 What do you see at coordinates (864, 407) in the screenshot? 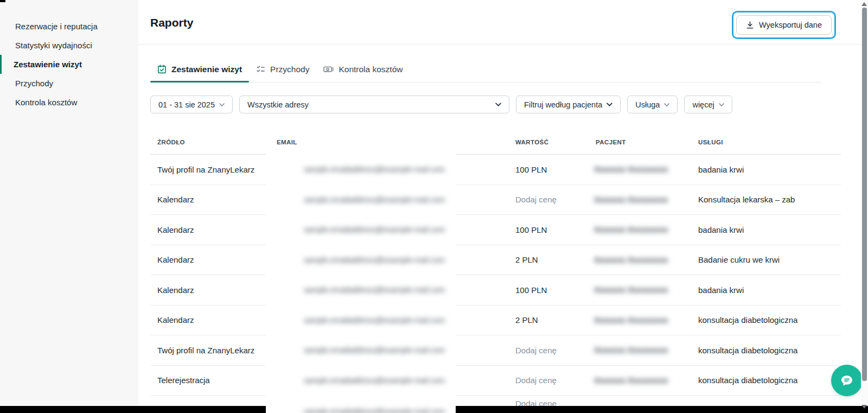
I see `window-scrollbar-down-arrow` at bounding box center [864, 407].